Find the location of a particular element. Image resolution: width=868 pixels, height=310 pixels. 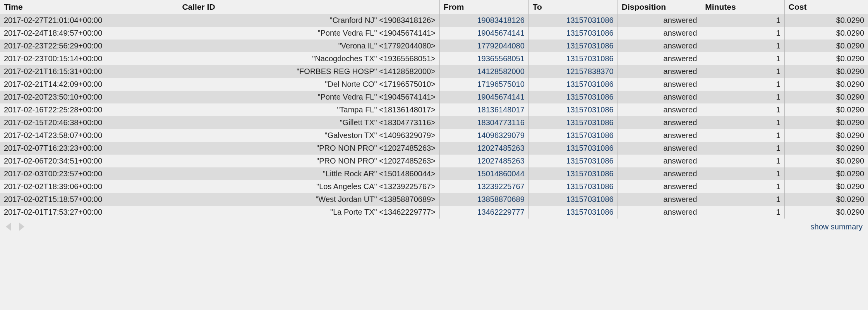

cell-time: 2017-02-01T17:53:27+00:00 is located at coordinates (89, 212).